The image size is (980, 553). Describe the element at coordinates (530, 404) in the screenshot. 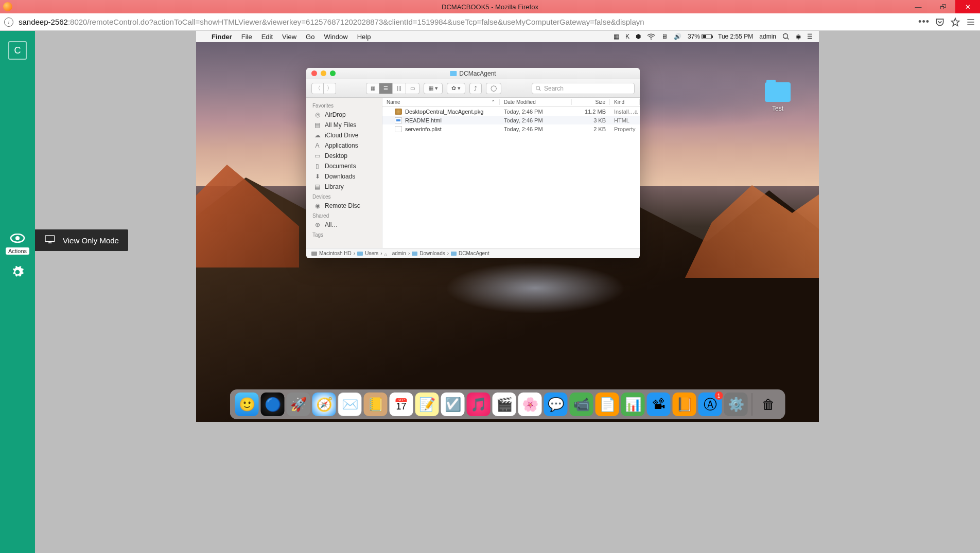

I see `dock-photos: 🌸` at that location.